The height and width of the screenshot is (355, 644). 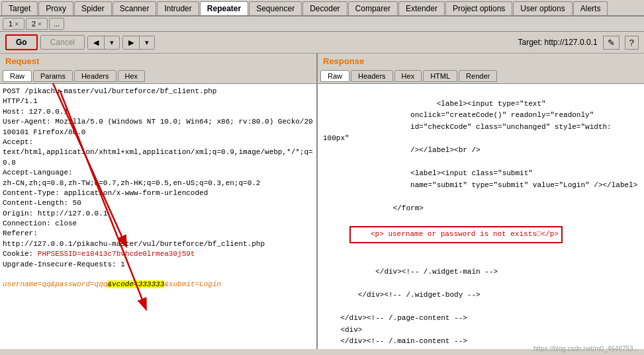 What do you see at coordinates (132, 76) in the screenshot?
I see `request-tab-hex: Hex` at bounding box center [132, 76].